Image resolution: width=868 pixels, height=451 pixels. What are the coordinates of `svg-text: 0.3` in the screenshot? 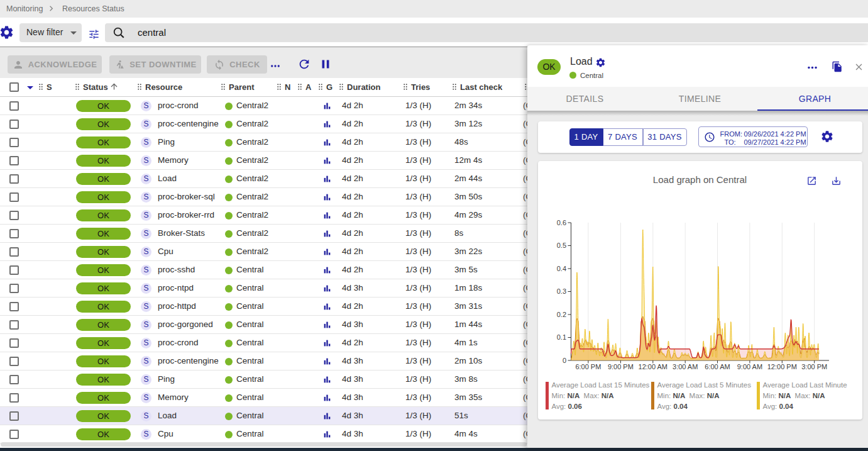 It's located at (561, 291).